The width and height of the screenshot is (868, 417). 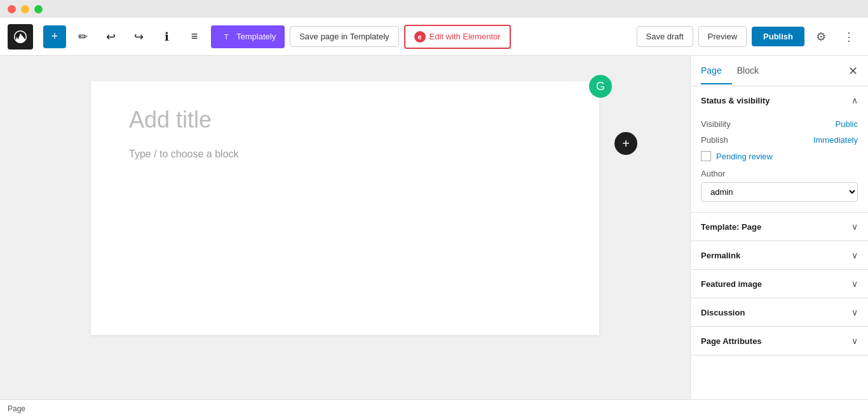 I want to click on edit-elementor-label: Edit with Elementor, so click(x=465, y=37).